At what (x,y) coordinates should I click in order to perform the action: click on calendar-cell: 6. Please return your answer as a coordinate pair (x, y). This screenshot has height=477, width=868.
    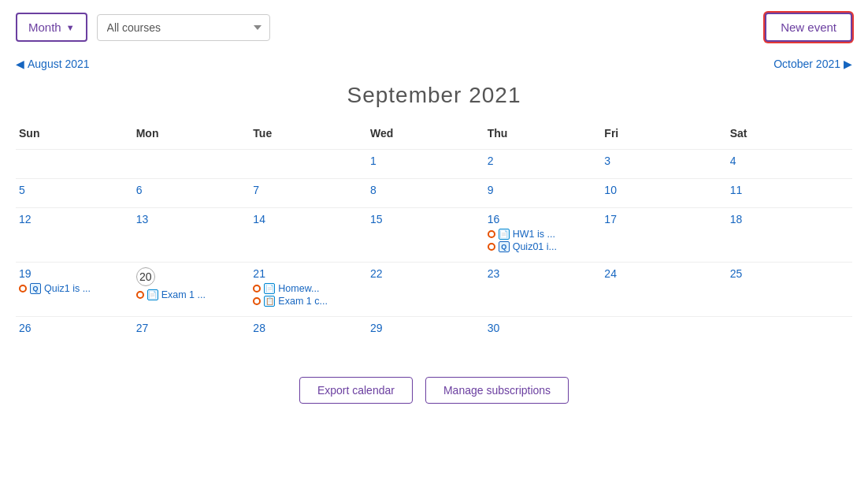
    Looking at the image, I should click on (192, 194).